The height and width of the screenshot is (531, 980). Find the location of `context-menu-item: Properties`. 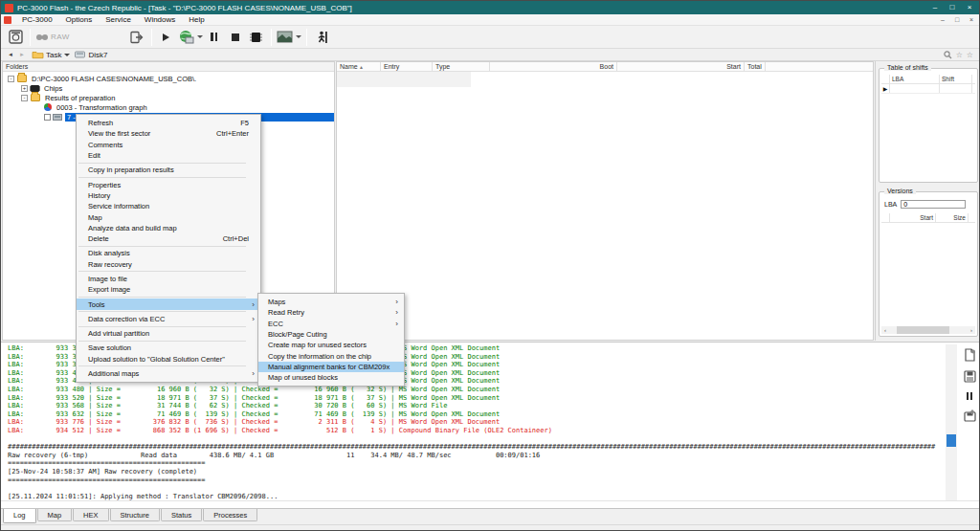

context-menu-item: Properties is located at coordinates (168, 184).